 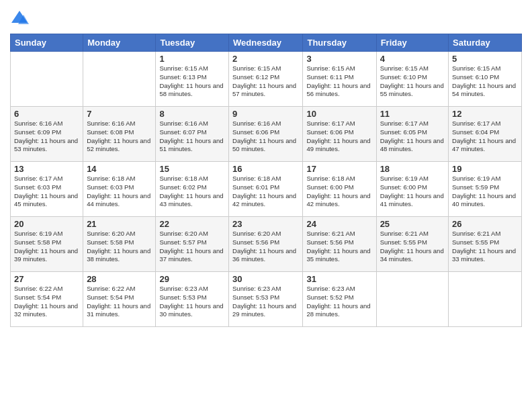 What do you see at coordinates (266, 79) in the screenshot?
I see `calendar-cell: 2Sunrise: 6:15 AM Sunset: 6:12 PM Daylig…` at bounding box center [266, 79].